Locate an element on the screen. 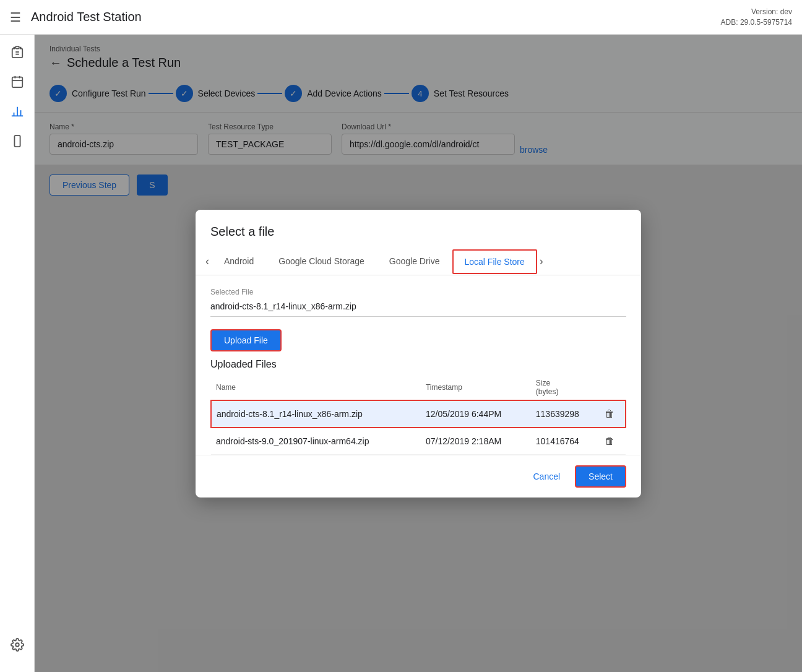 The width and height of the screenshot is (802, 672). file-size-cell: 101416764 is located at coordinates (566, 441).